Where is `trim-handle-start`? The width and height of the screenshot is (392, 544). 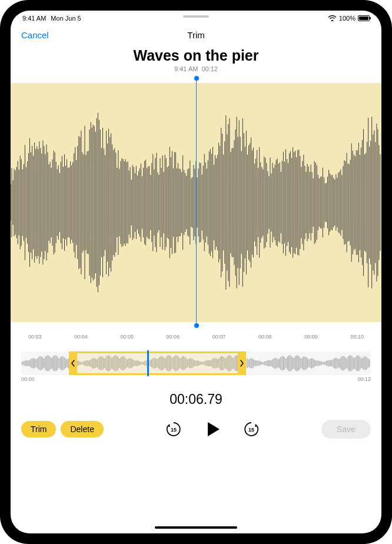
trim-handle-start is located at coordinates (73, 363).